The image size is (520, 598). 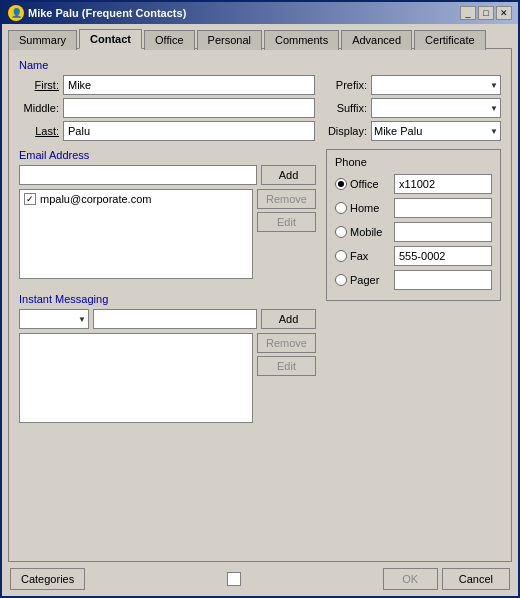 What do you see at coordinates (476, 579) in the screenshot?
I see `cancel-button: Cancel` at bounding box center [476, 579].